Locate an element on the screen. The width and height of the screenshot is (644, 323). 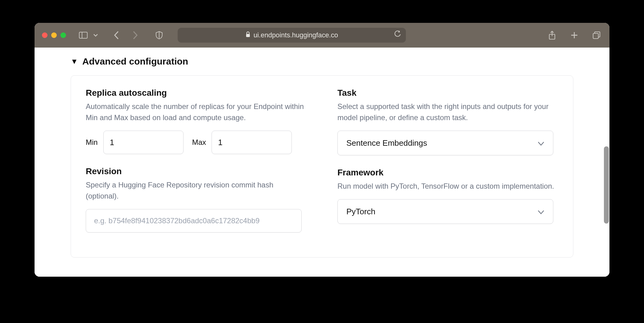
traffic-lights is located at coordinates (54, 35).